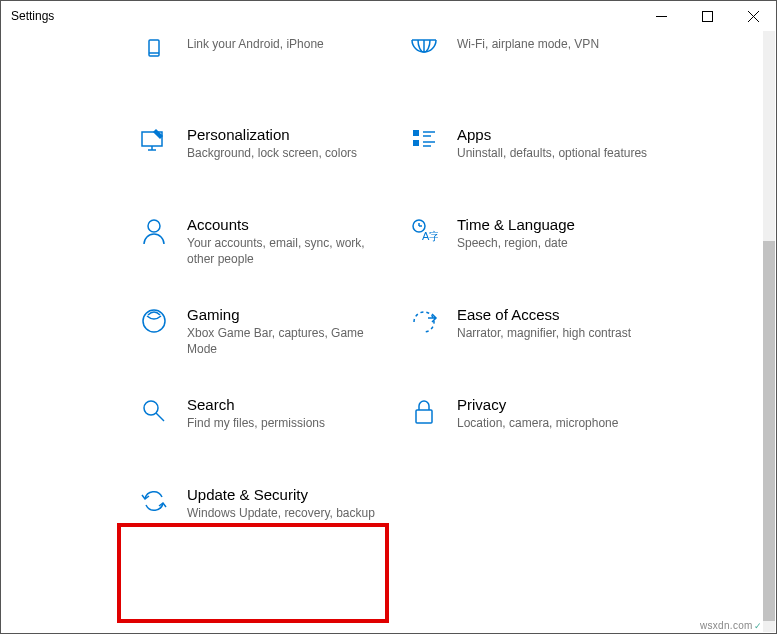 This screenshot has width=777, height=634. What do you see at coordinates (538, 404) in the screenshot?
I see `tile-title: Privacy` at bounding box center [538, 404].